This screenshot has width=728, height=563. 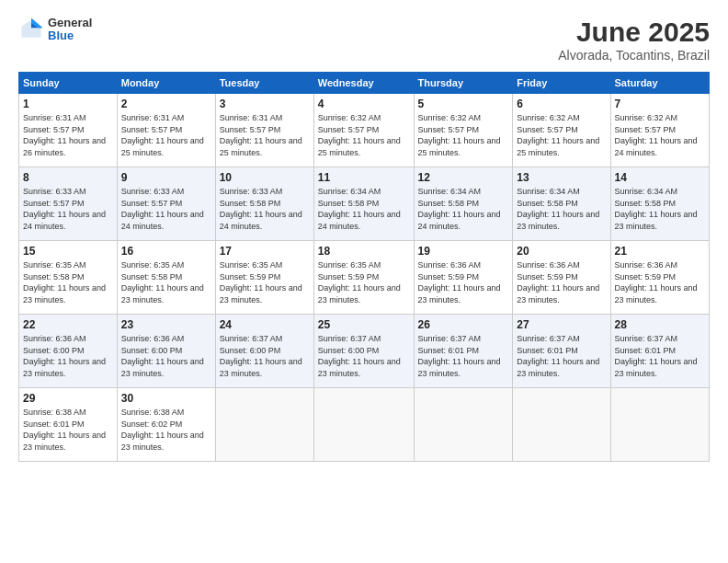 What do you see at coordinates (364, 131) in the screenshot?
I see `calendar-week-row: 1Sunrise: 6:31 AMSunset: 5:57 PMDaylight…` at bounding box center [364, 131].